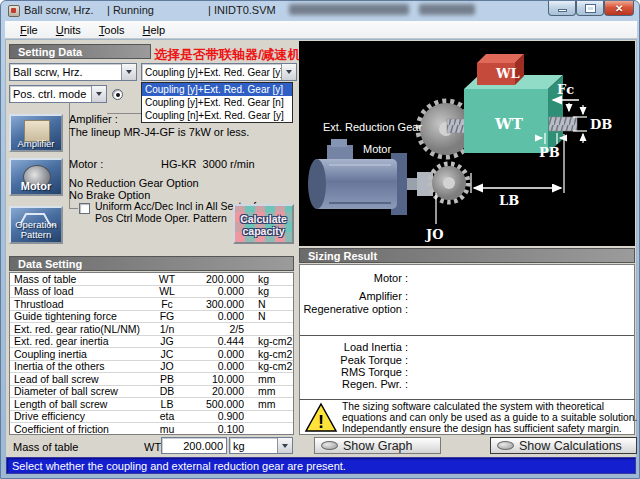  Describe the element at coordinates (378, 446) in the screenshot. I see `show-graph-button: Show Graph` at that location.